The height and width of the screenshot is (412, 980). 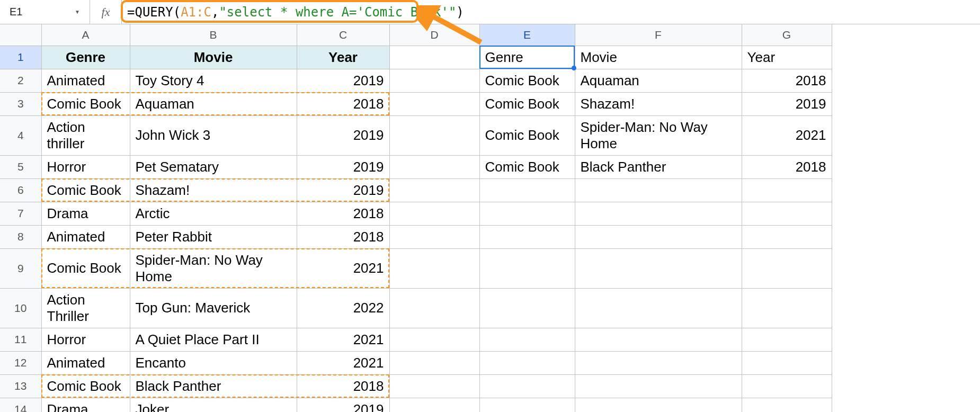 What do you see at coordinates (434, 213) in the screenshot?
I see `cell-D7` at bounding box center [434, 213].